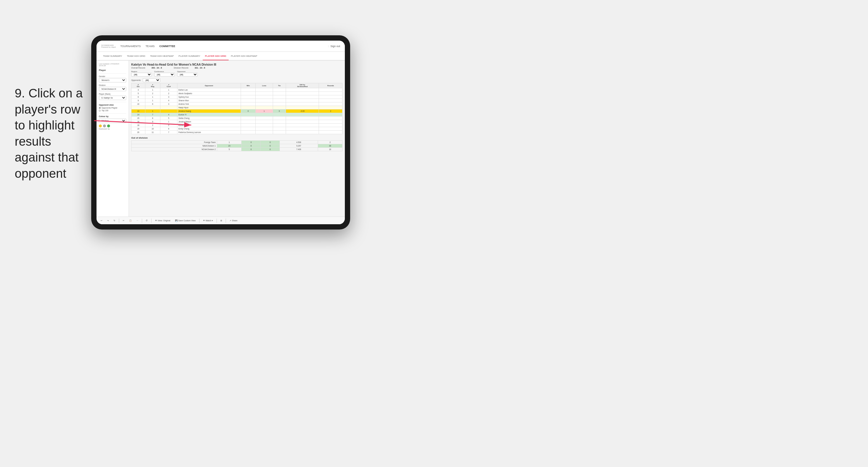 The height and width of the screenshot is (467, 868). I want to click on division-label: Division, so click(113, 85).